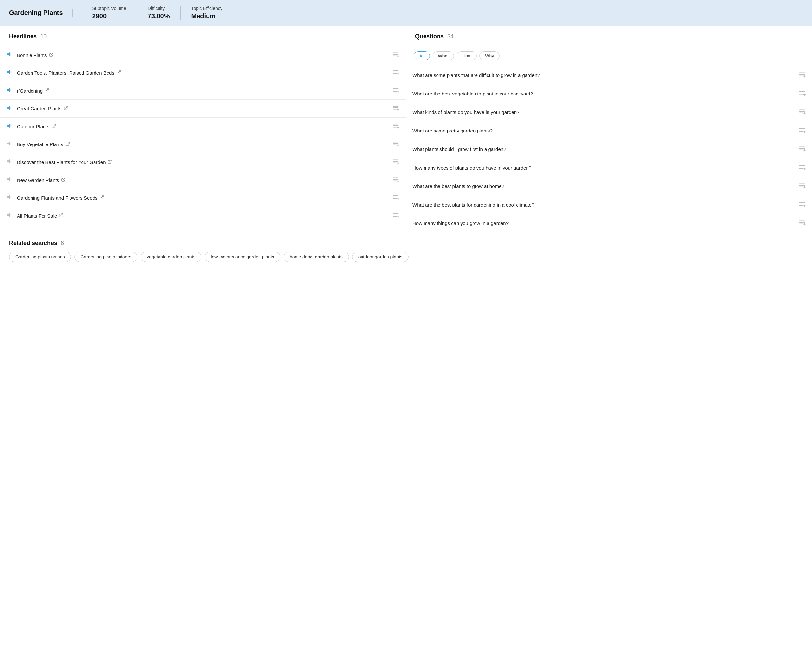  I want to click on related-searches-header: Related searches 6, so click(406, 243).